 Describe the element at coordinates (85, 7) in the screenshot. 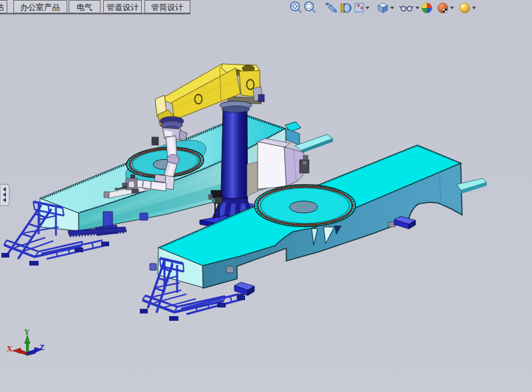

I see `svg-text: 电气` at that location.